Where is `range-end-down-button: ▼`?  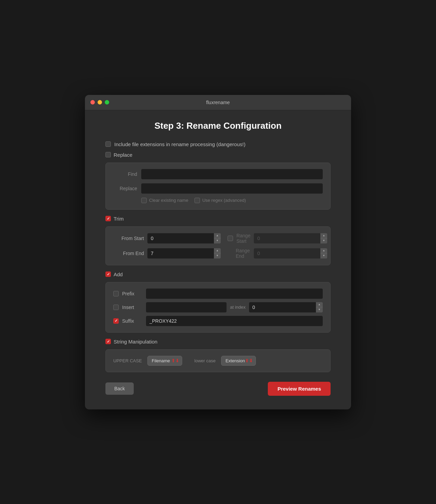 range-end-down-button: ▼ is located at coordinates (324, 256).